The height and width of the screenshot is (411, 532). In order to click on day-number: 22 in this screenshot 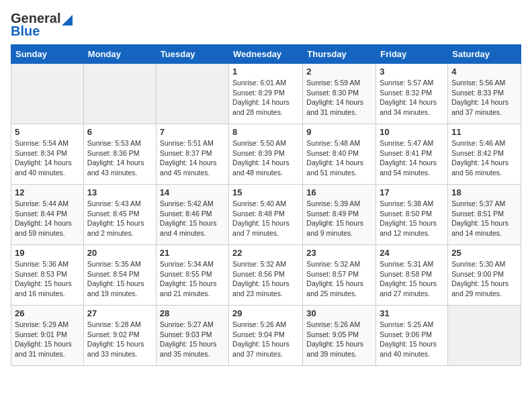, I will do `click(266, 253)`.